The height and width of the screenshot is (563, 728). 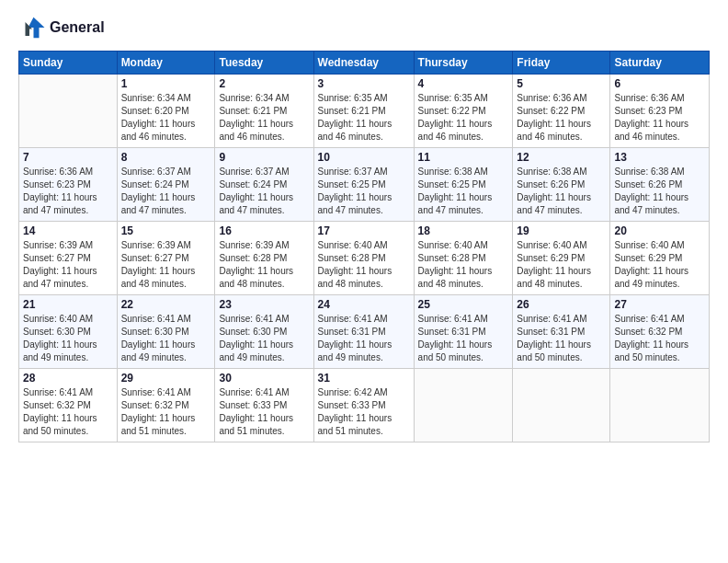 What do you see at coordinates (660, 63) in the screenshot?
I see `header-cell-saturday: Saturday` at bounding box center [660, 63].